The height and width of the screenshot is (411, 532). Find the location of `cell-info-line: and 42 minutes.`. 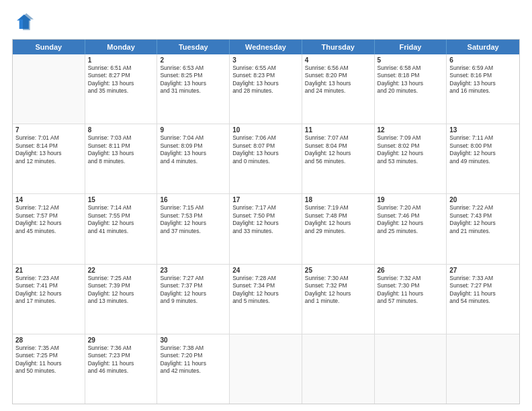

cell-info-line: and 42 minutes. is located at coordinates (193, 371).